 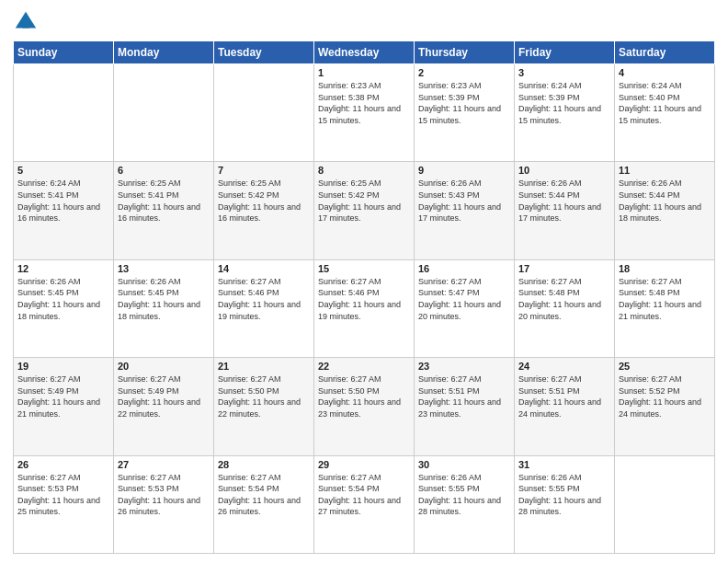 What do you see at coordinates (264, 465) in the screenshot?
I see `day-number: 28` at bounding box center [264, 465].